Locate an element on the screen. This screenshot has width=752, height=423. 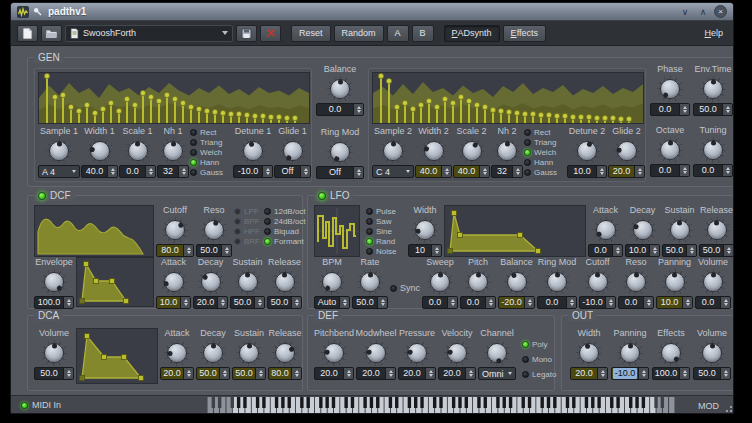
gen-nh1-spinbox: 32 is located at coordinates (173, 172).